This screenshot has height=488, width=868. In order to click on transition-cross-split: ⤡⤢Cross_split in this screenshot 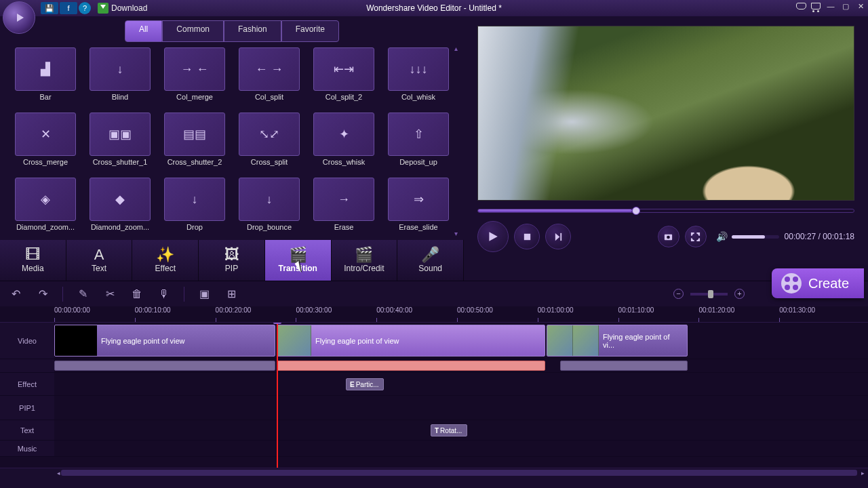, I will do `click(269, 144)`.